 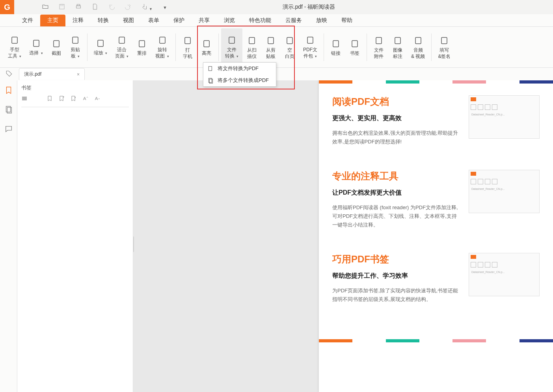 I want to click on window-title: 演示.pdf - 福昕阅读器, so click(x=309, y=7).